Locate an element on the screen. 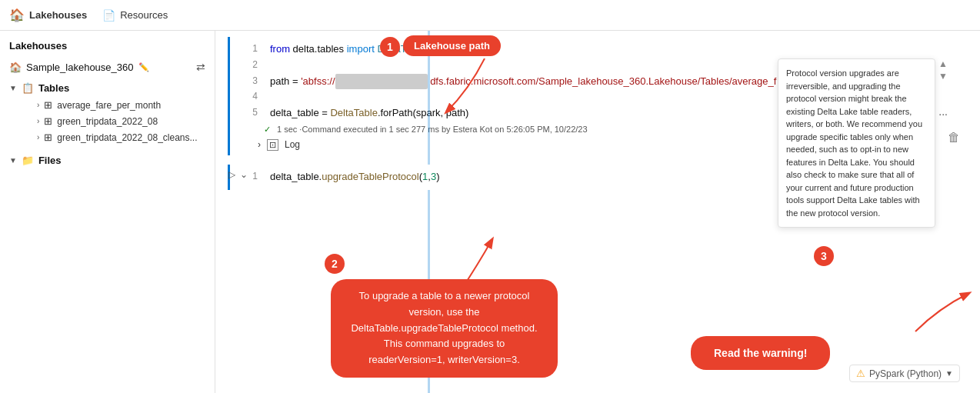 The height and width of the screenshot is (393, 980). table-item-2: › ⊞ green_tripdata_2022_08 is located at coordinates (111, 122).